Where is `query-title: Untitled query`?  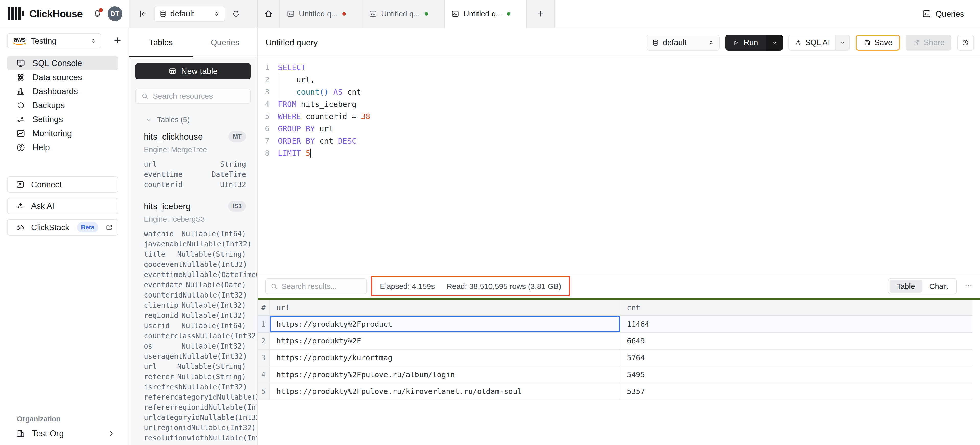
query-title: Untitled query is located at coordinates (291, 43).